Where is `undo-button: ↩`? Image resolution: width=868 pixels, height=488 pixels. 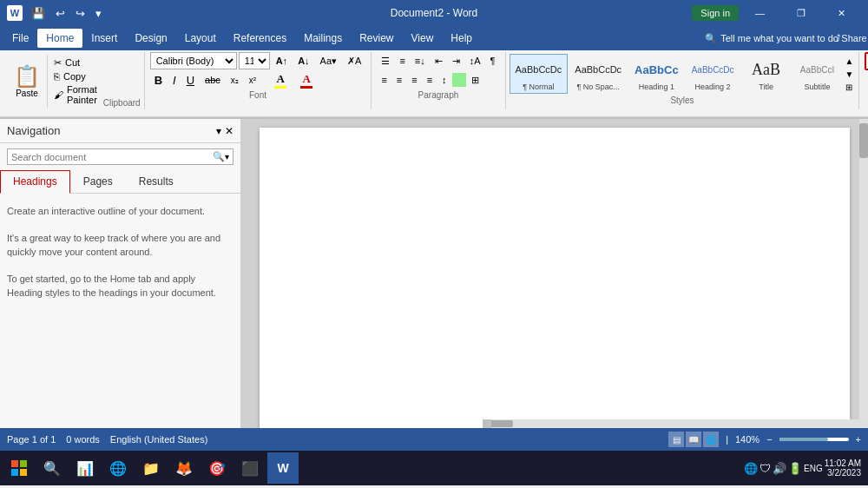 undo-button: ↩ is located at coordinates (61, 14).